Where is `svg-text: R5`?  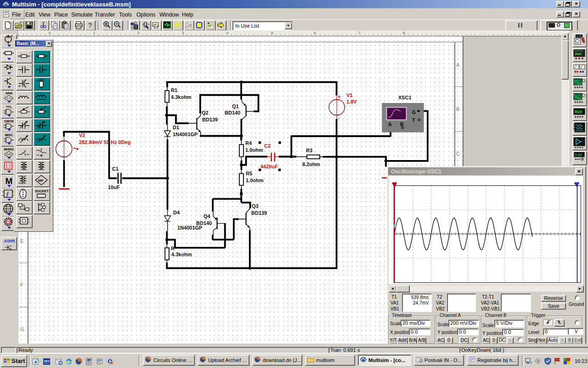 svg-text: R5 is located at coordinates (249, 173).